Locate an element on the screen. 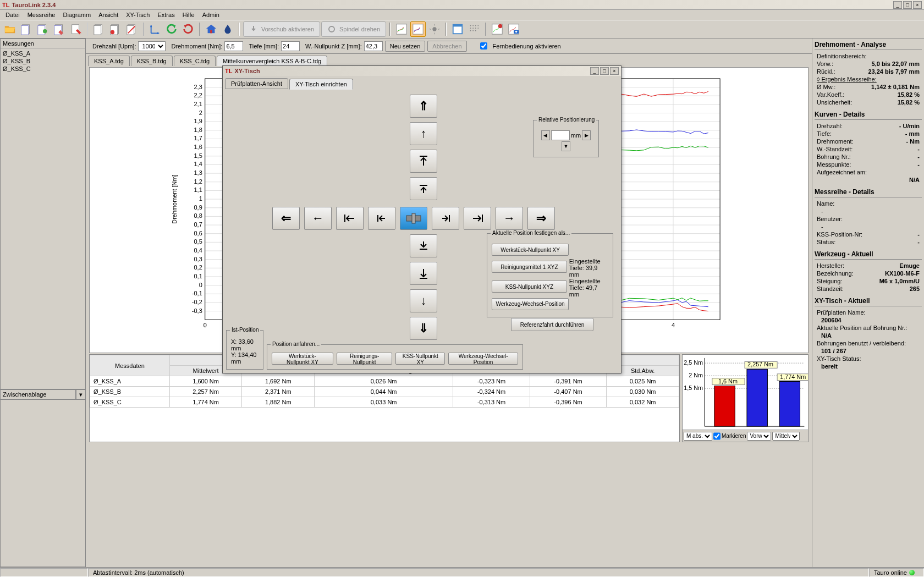  referenzfahrt-button: Referenzfahrt durchführen is located at coordinates (552, 325).